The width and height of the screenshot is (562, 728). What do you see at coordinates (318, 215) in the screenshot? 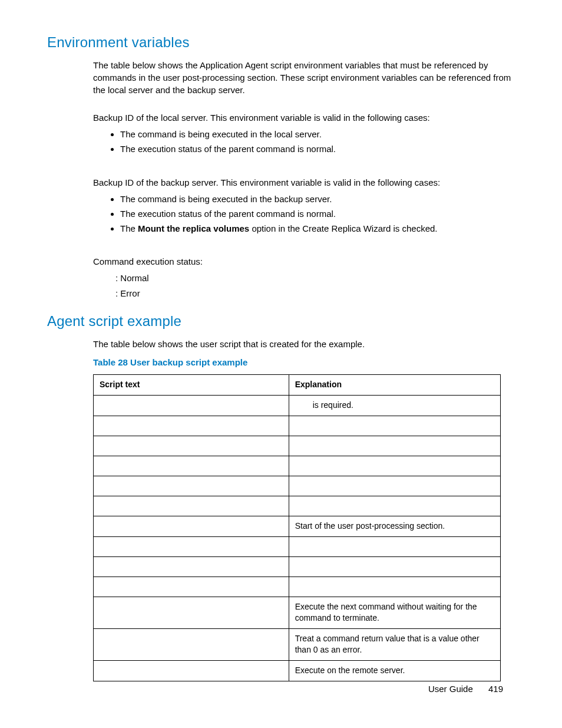
I see `env-backup-bullets: The command is being executed in the bac…` at bounding box center [318, 215].